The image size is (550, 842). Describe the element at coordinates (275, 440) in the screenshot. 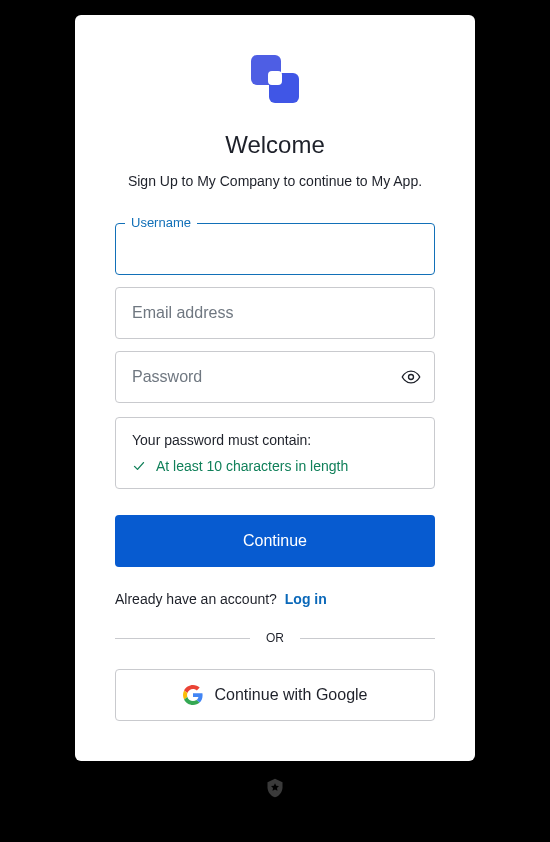

I see `password-rules-title: Your password must contain:` at that location.